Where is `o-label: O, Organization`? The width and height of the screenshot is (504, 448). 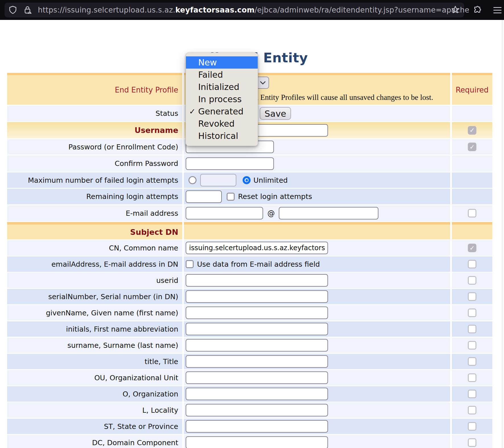 o-label: O, Organization is located at coordinates (95, 394).